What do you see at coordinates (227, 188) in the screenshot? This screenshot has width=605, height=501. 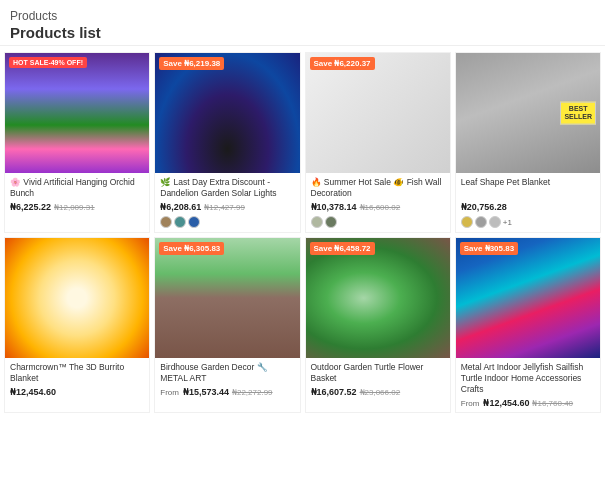 I see `product-title-p2: 🌿 Last Day Extra Discount - Dandelion Ga…` at bounding box center [227, 188].